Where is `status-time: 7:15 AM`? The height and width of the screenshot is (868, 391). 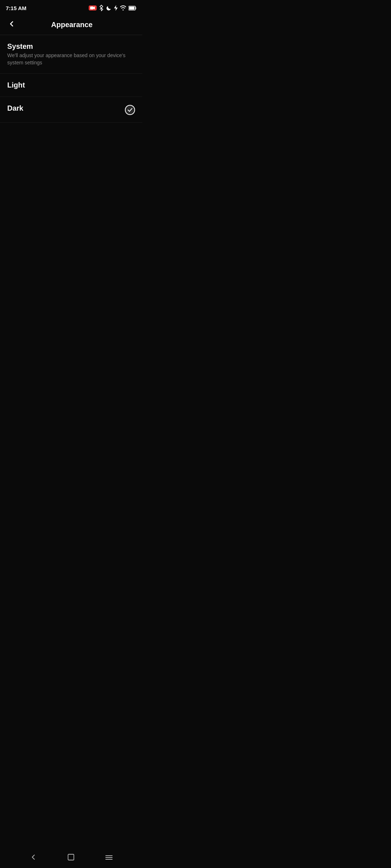 status-time: 7:15 AM is located at coordinates (16, 8).